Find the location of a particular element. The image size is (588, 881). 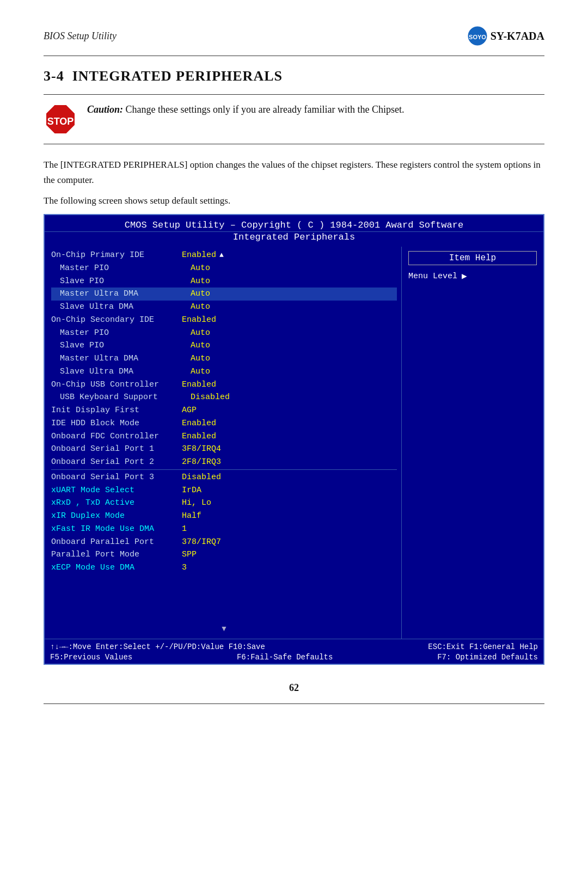

footer-esc-f1: ESC:Exit F1:General Help is located at coordinates (483, 647).